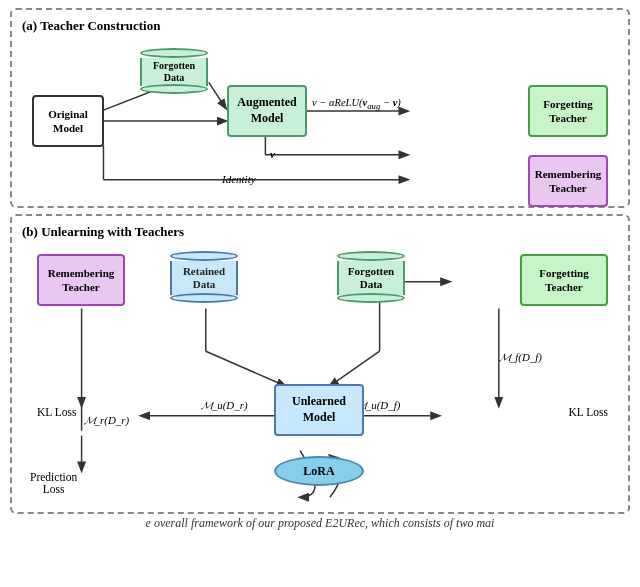 The image size is (640, 587). Describe the element at coordinates (82, 280) in the screenshot. I see `remembering-teacher-label-b: Remembering Teacher` at that location.